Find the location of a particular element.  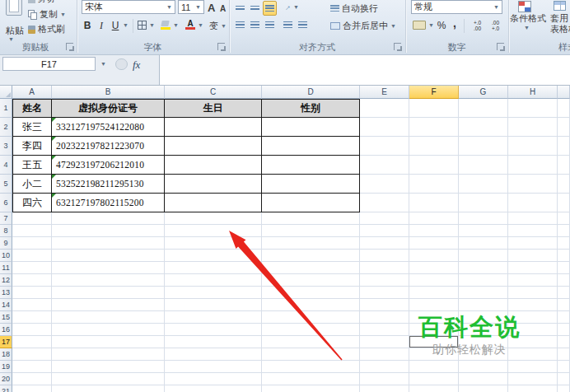

cell-C19 is located at coordinates (213, 367).